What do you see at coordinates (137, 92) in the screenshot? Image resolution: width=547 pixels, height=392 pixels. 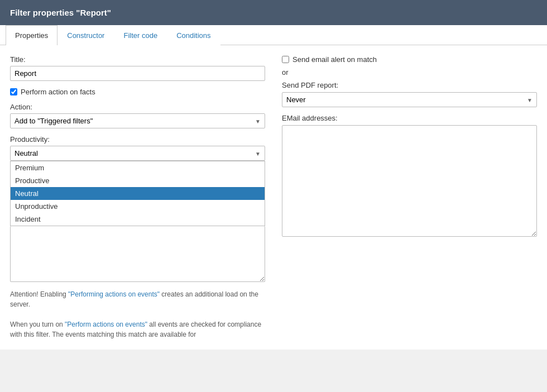 I see `perform-action-row: Perform action on facts` at bounding box center [137, 92].